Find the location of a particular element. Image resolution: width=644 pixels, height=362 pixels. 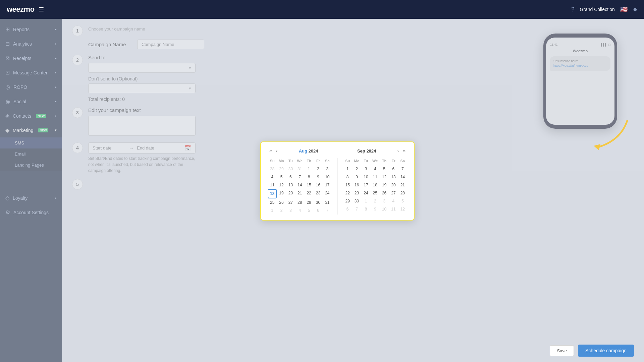

cal-prev-prev-button: « is located at coordinates (271, 151).